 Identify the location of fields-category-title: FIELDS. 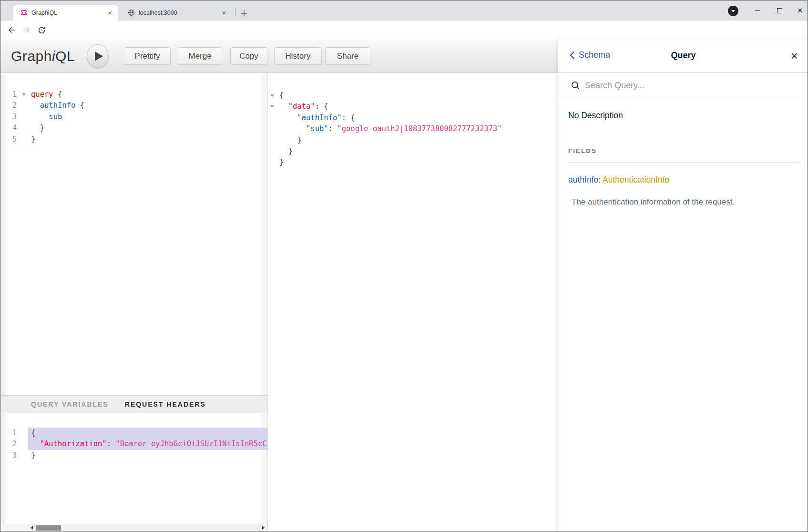
(684, 155).